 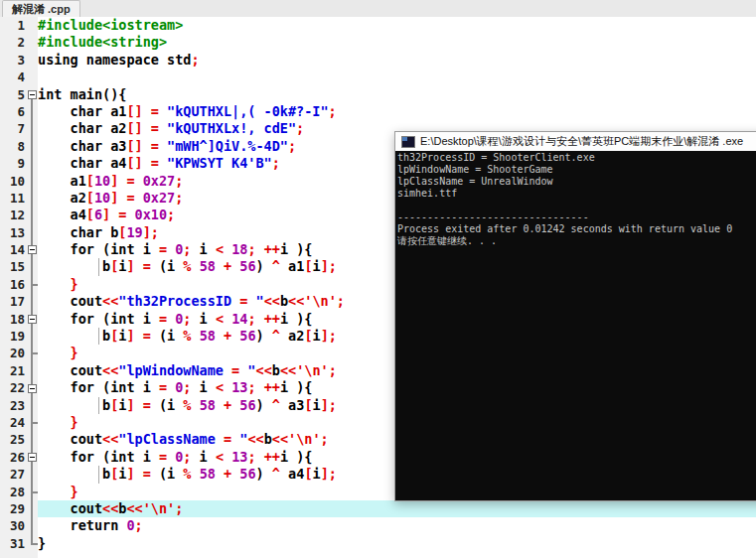 I want to click on code-line: }, so click(x=397, y=544).